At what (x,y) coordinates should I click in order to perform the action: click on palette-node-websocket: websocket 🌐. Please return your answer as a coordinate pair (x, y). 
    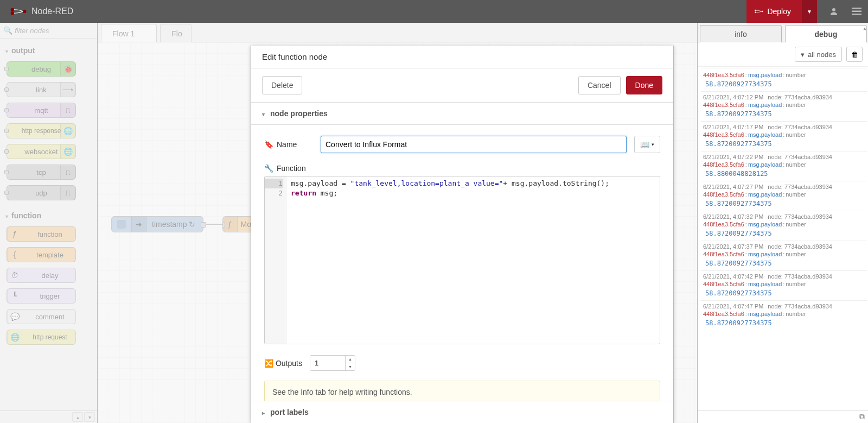
    Looking at the image, I should click on (41, 151).